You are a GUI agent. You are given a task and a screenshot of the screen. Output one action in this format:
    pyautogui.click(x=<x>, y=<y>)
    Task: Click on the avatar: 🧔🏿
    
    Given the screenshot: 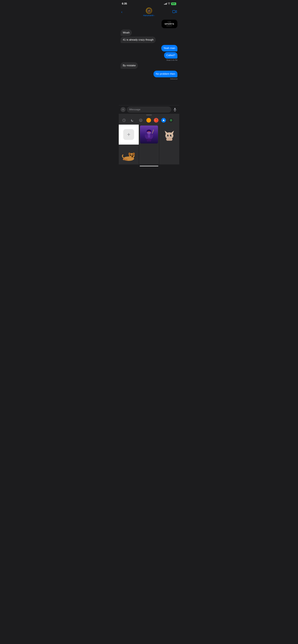 What is the action you would take?
    pyautogui.click(x=149, y=11)
    